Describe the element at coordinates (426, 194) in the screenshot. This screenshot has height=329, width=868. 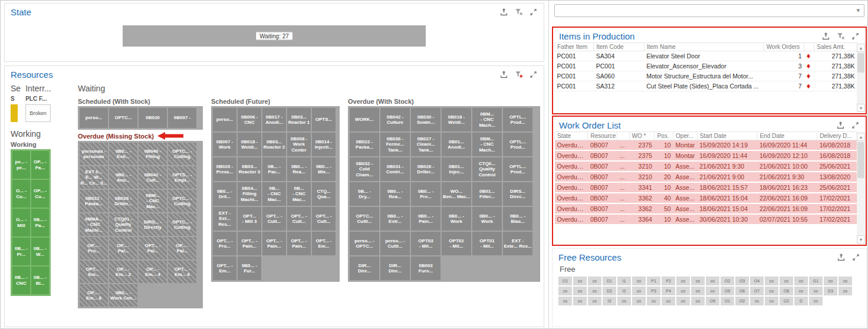
I see `resource-tile: 0B0... - Pre...` at that location.